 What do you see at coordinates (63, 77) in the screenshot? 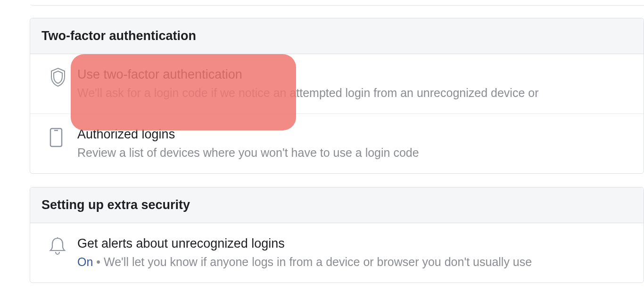
I see `shield-icon` at bounding box center [63, 77].